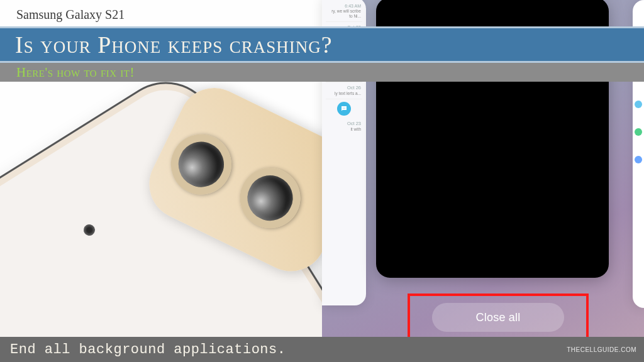  What do you see at coordinates (70, 15) in the screenshot?
I see `device-label: Samsung Galaxy S21` at bounding box center [70, 15].